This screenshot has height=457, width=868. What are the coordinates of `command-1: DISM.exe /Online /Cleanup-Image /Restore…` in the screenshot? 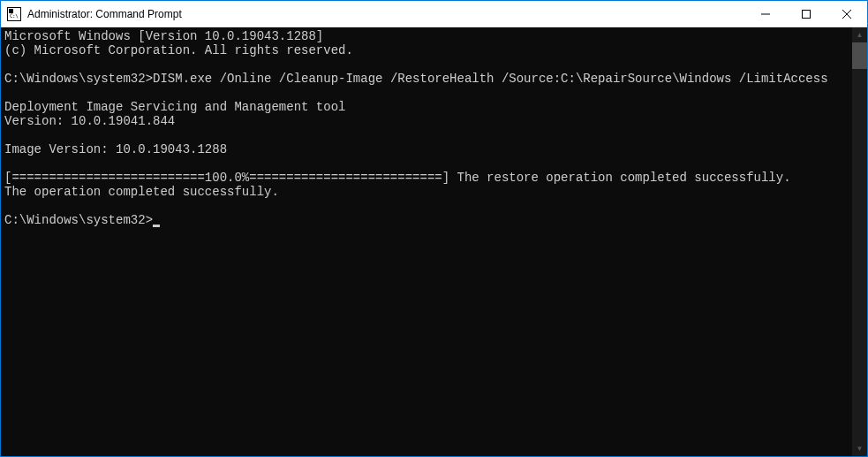 It's located at (491, 79).